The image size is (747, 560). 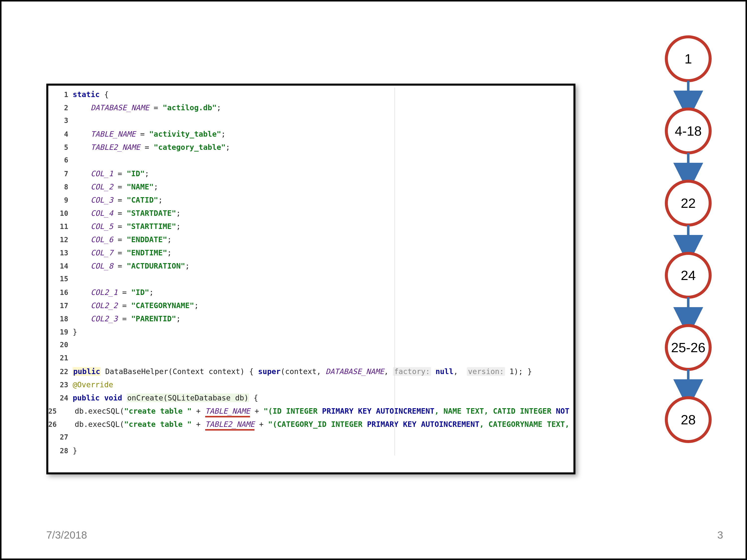 What do you see at coordinates (122, 253) in the screenshot?
I see `code-content: COL_7 = "ENDTIME";` at bounding box center [122, 253].